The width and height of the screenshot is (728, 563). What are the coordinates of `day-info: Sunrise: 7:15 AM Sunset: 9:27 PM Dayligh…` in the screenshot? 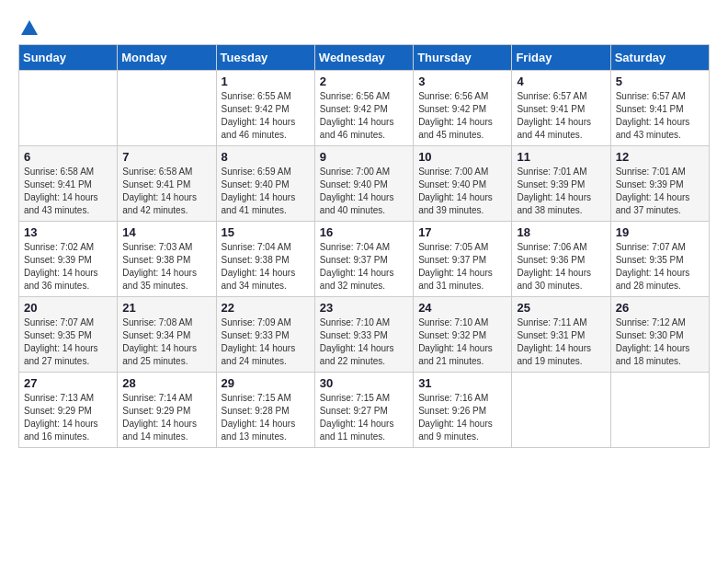 It's located at (364, 418).